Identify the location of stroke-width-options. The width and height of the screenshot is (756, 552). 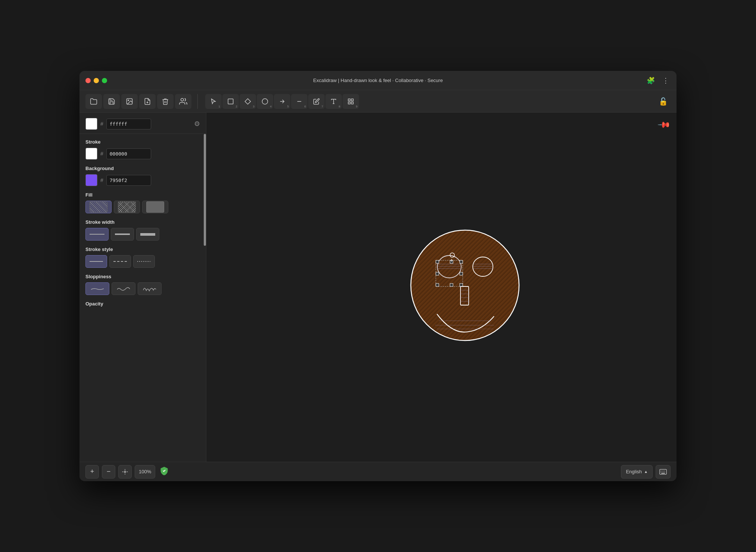
(143, 234).